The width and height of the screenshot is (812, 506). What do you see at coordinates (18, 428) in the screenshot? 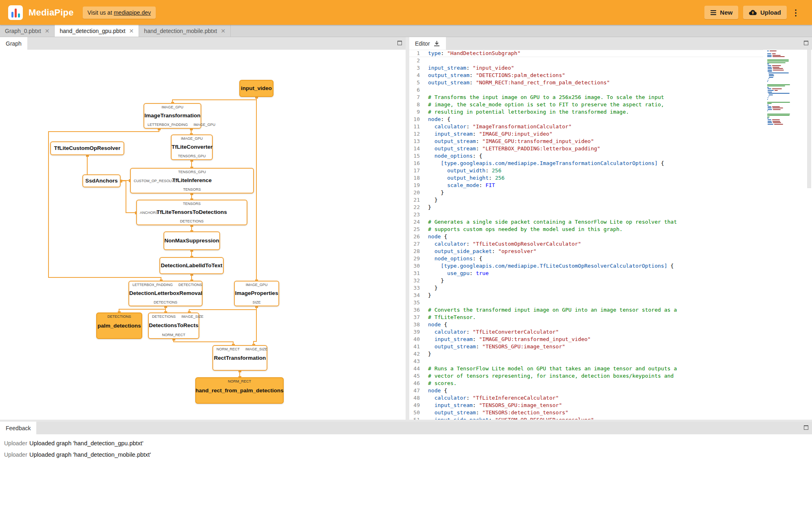
I see `tab-feedback: Feedback` at bounding box center [18, 428].